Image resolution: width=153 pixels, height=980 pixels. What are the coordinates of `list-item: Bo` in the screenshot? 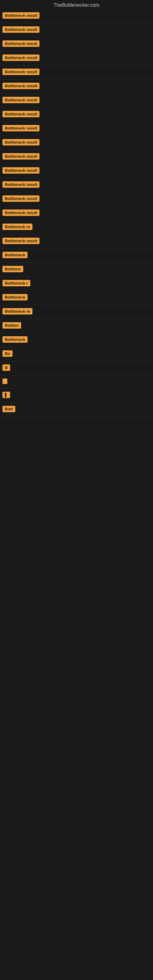 It's located at (76, 355).